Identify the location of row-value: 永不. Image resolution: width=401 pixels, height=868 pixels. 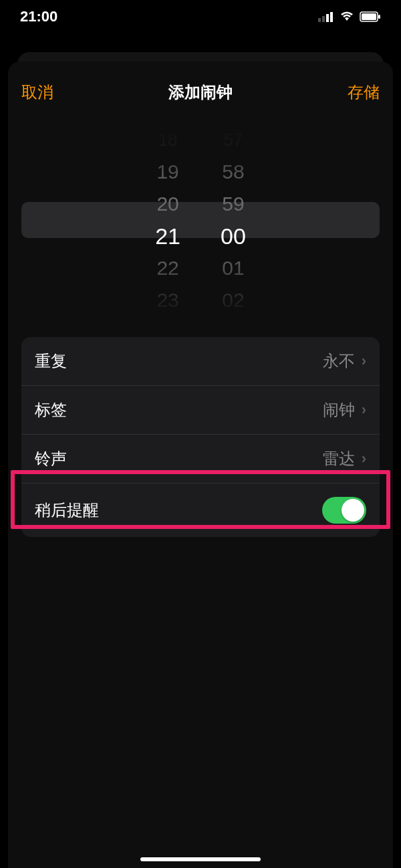
(339, 361).